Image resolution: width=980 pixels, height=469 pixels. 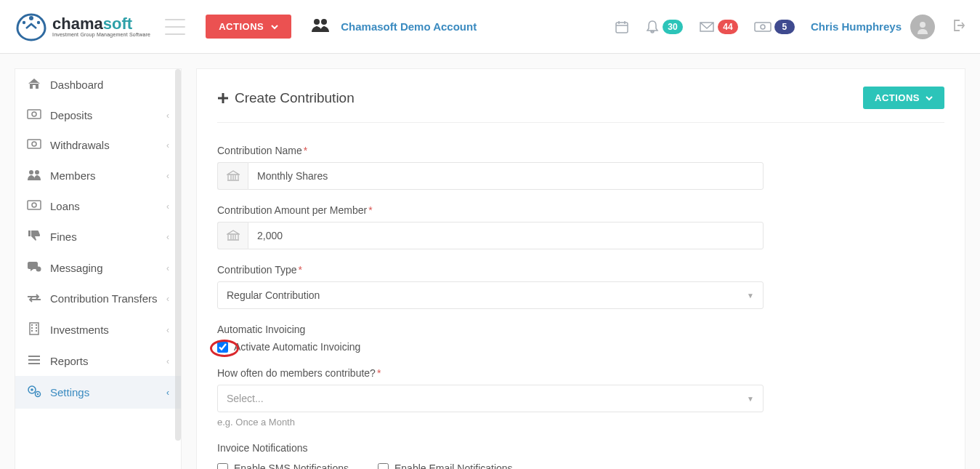 I want to click on sidebar-item-label: Contribution Transfers, so click(x=104, y=298).